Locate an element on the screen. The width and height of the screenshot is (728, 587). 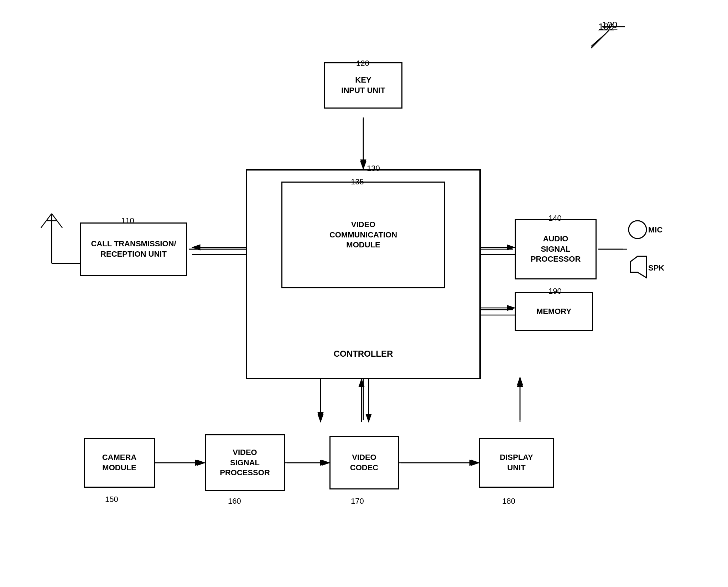
video-comm-label: VIDEOCOMMUNICATIONMODULE is located at coordinates (363, 235).